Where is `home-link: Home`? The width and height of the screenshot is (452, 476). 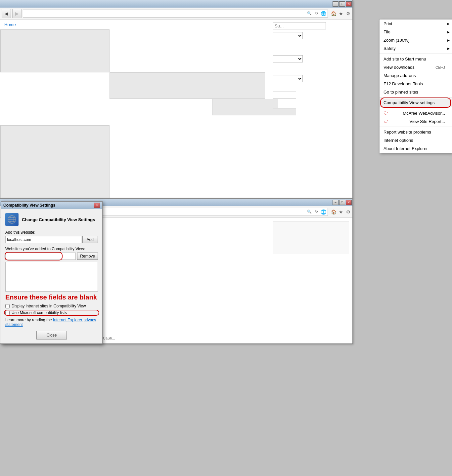
home-link: Home is located at coordinates (10, 24).